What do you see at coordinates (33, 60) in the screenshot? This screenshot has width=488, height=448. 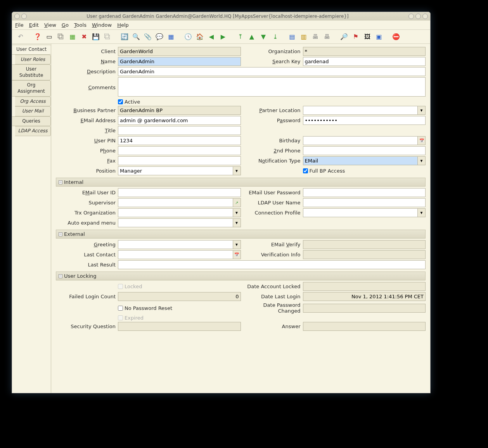 I see `tab-user-roles: User Roles` at bounding box center [33, 60].